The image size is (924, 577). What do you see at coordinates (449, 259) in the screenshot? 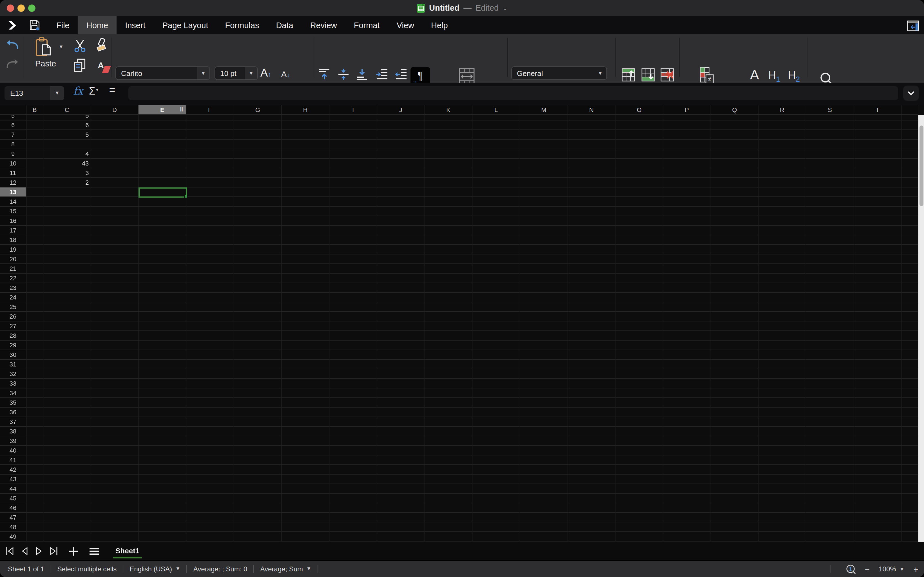
I see `cell-K20` at bounding box center [449, 259].